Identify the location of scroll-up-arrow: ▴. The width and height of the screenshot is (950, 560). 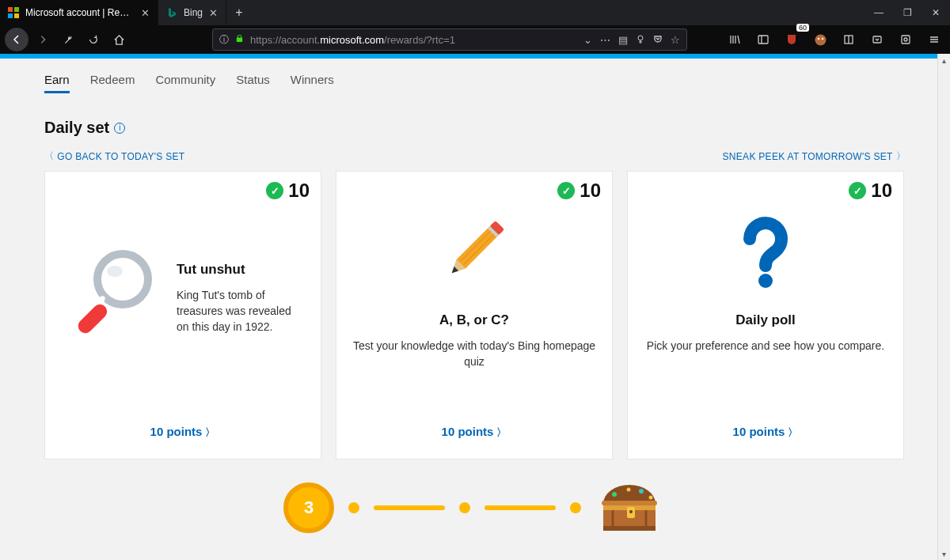
(944, 60).